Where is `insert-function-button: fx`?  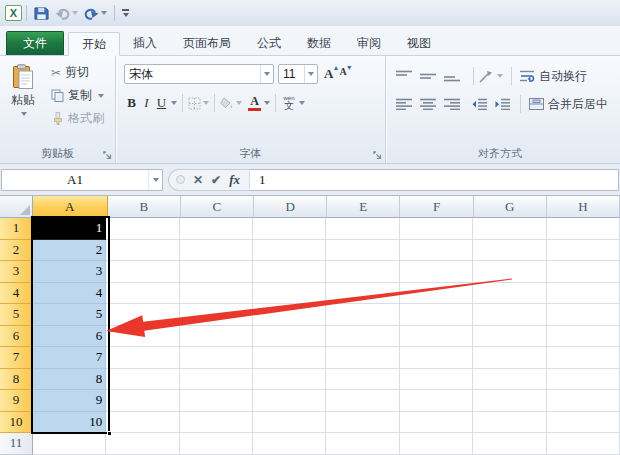
insert-function-button: fx is located at coordinates (234, 180).